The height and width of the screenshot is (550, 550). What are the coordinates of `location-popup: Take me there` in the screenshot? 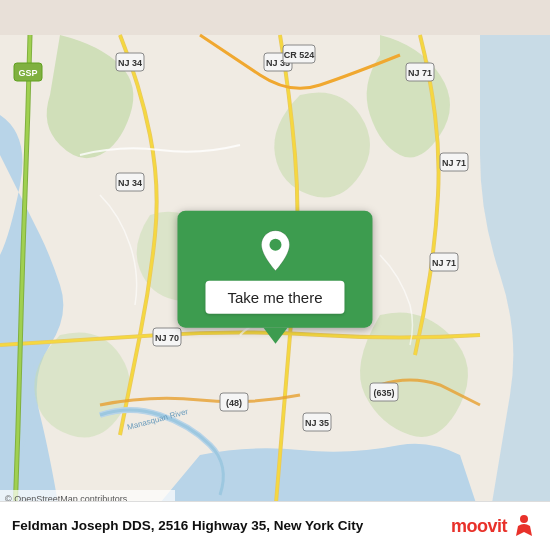 It's located at (274, 270).